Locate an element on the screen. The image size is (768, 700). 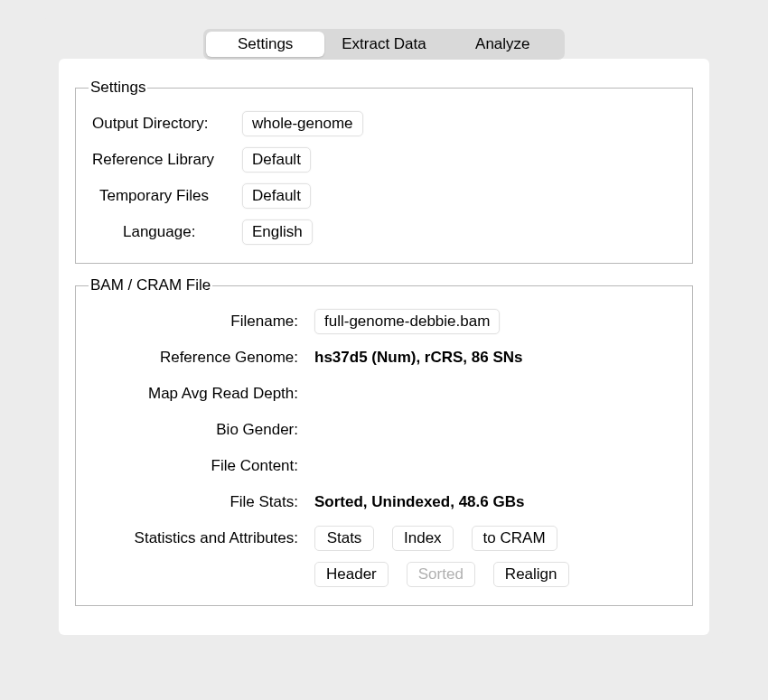
header-button: Header is located at coordinates (351, 574).